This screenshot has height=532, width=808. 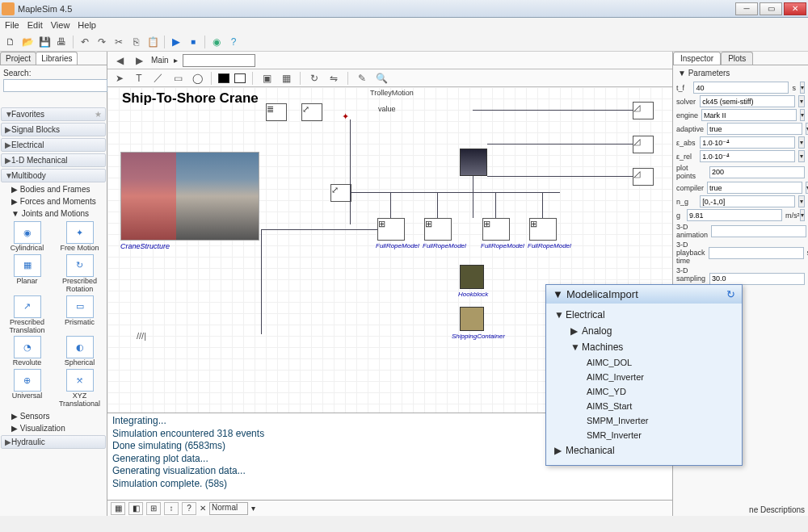 I want to click on planar-icon: ▦, so click(x=27, y=266).